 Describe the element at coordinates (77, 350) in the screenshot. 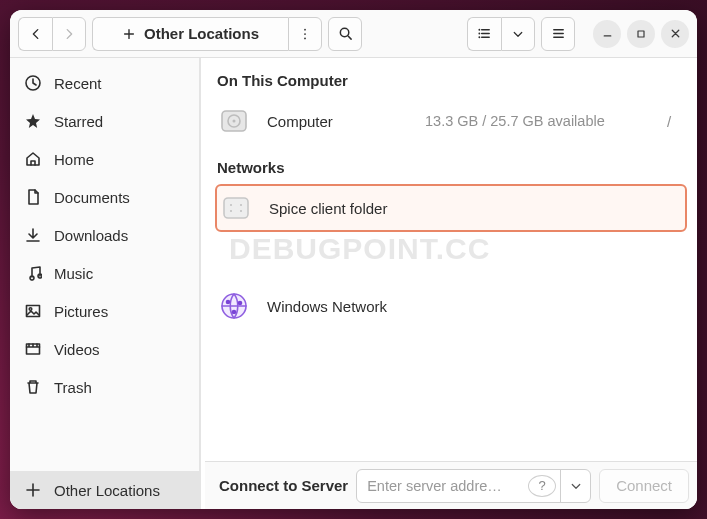

I see `sidebar-item-label: Videos` at that location.